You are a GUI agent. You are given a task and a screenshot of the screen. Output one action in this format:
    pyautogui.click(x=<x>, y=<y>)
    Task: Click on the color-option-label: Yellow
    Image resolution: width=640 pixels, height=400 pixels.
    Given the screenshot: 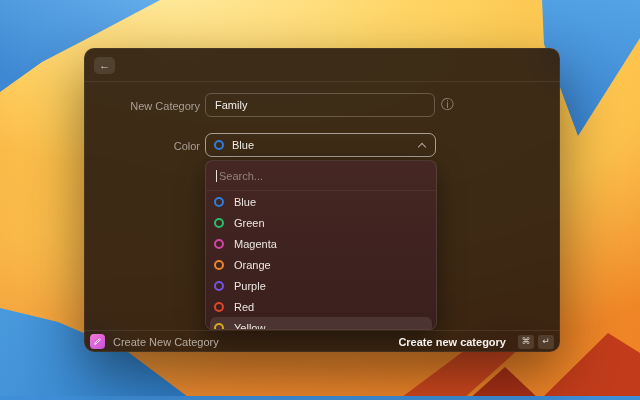 What is the action you would take?
    pyautogui.click(x=250, y=326)
    